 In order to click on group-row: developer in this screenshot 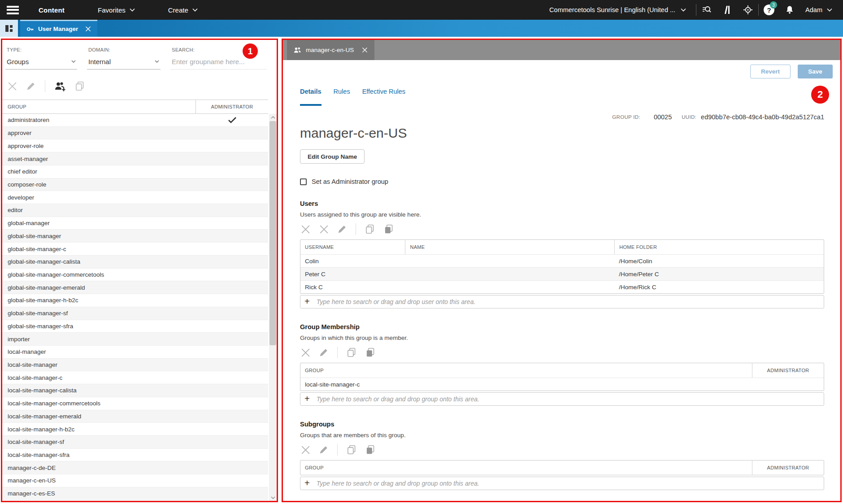, I will do `click(135, 197)`.